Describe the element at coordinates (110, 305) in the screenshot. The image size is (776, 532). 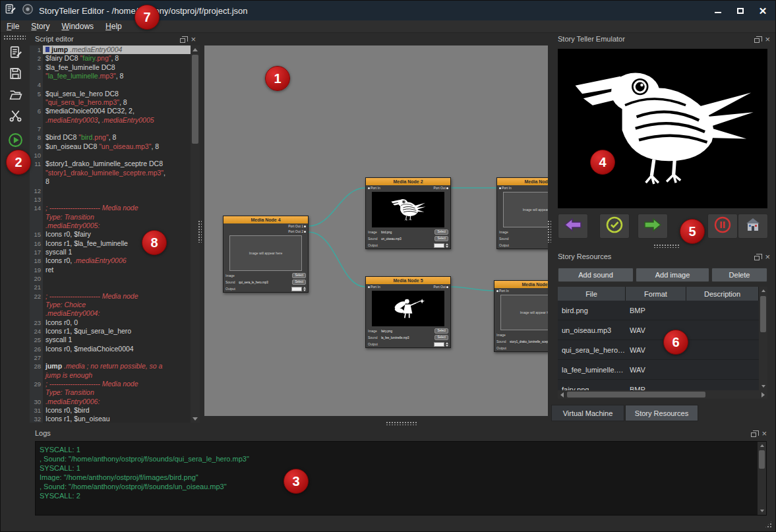
I see `editor-row: Type: Choice` at that location.